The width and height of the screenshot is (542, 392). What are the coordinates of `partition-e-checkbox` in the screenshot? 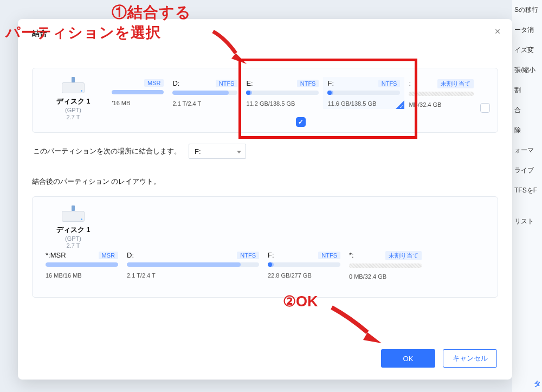 It's located at (301, 122).